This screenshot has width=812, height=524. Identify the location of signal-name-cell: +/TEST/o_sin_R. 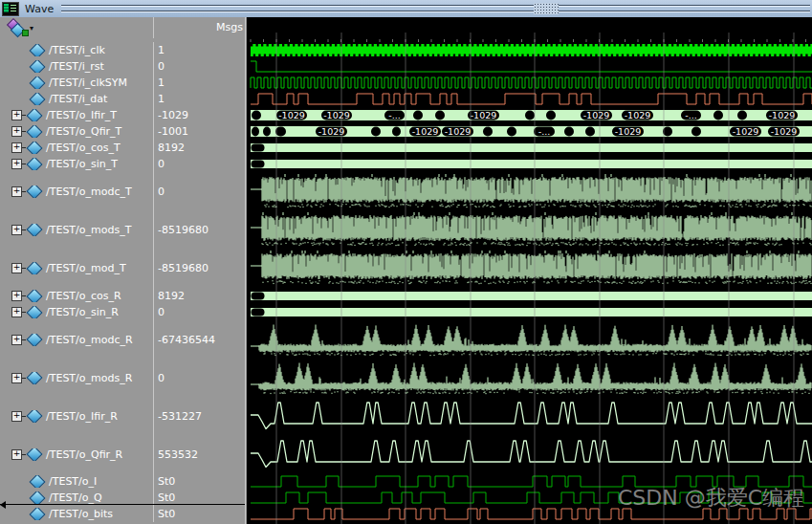
(77, 312).